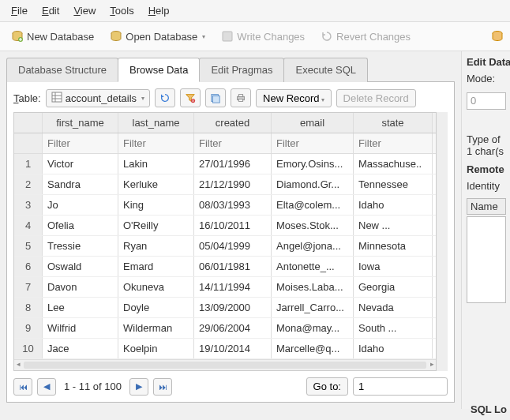 Image resolution: width=510 pixels, height=420 pixels. I want to click on cell-created: 29/06/2004, so click(233, 328).